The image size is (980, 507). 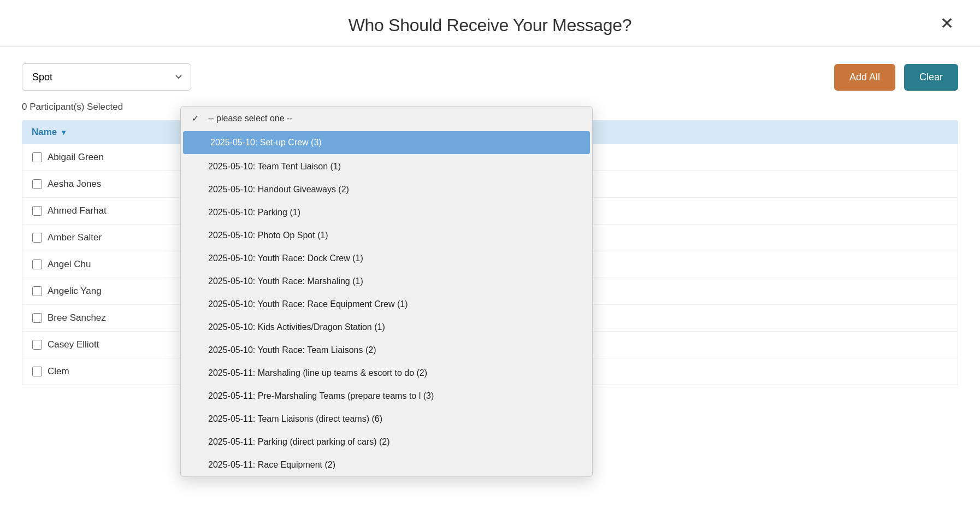 I want to click on dropdown-item: 2025-05-10: Photo Op Spot (1), so click(x=387, y=235).